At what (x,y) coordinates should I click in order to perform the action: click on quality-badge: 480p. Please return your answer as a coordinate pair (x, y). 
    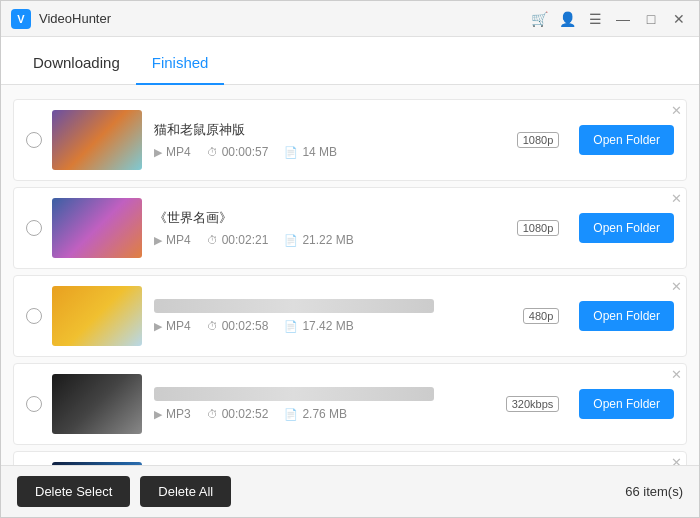
    Looking at the image, I should click on (541, 316).